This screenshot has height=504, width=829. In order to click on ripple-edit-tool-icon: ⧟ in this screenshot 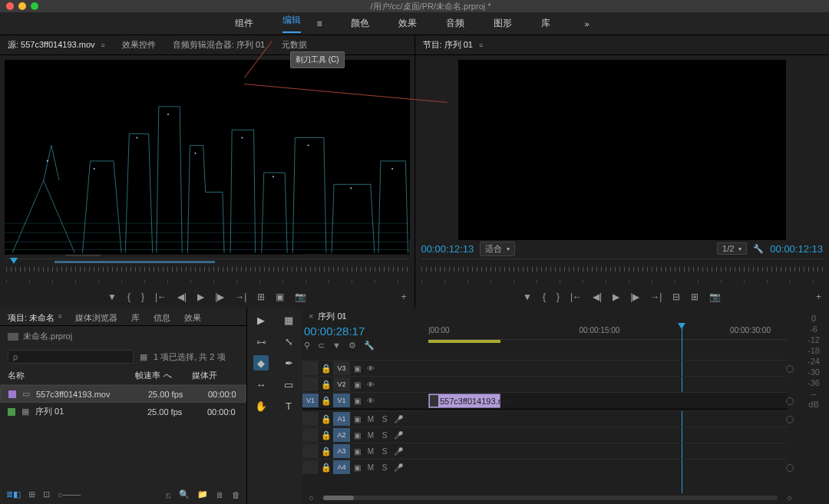, I will do `click(261, 341)`.